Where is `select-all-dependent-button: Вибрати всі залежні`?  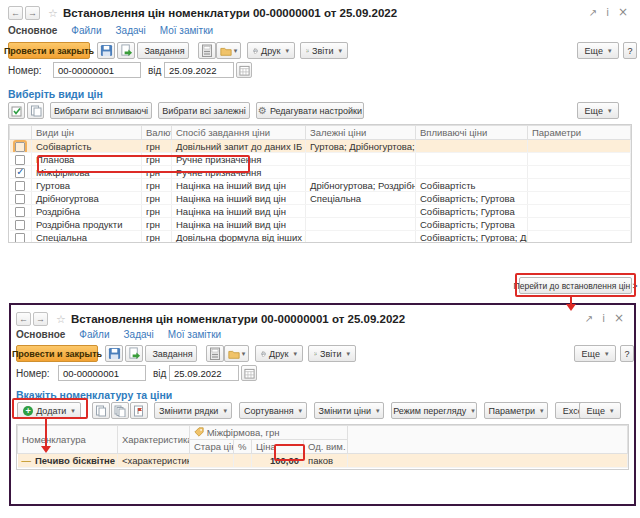 select-all-dependent-button: Вибрати всі залежні is located at coordinates (204, 110).